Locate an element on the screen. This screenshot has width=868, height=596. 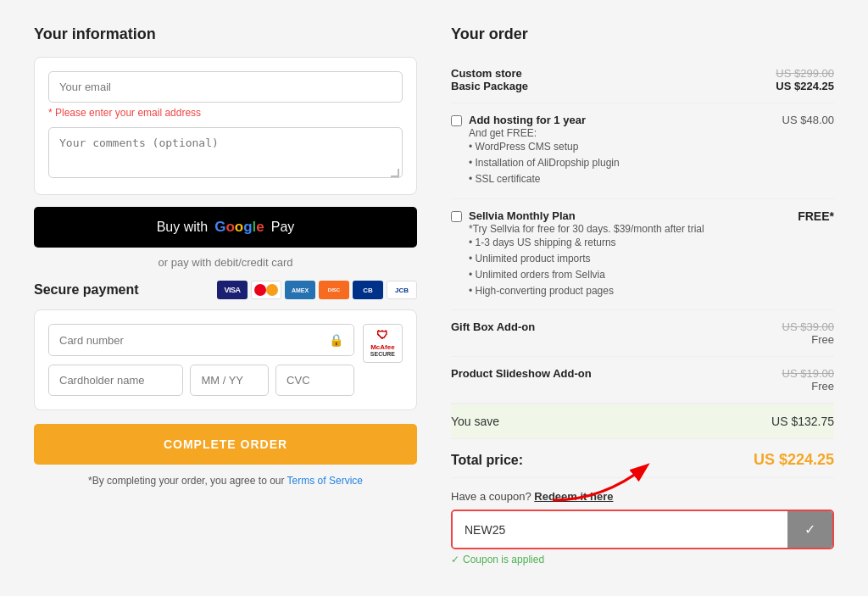
savings-label: You save is located at coordinates (475, 421).